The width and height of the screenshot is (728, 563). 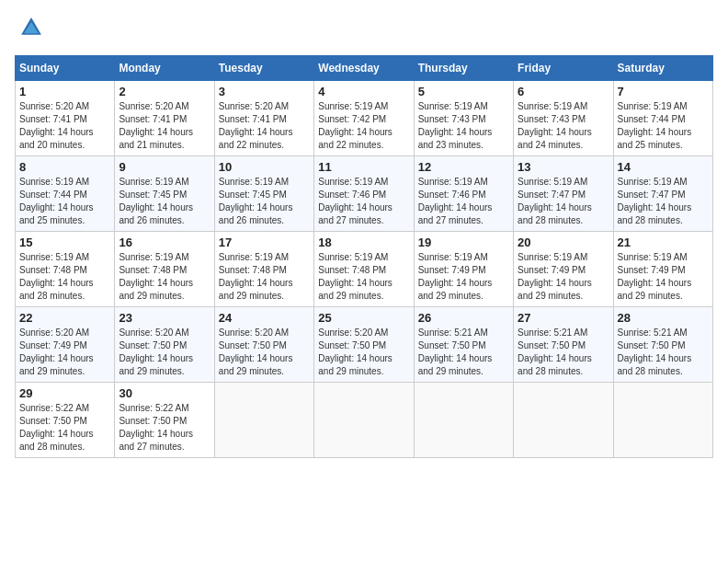 I want to click on calendar-day-cell: 13Sunrise: 5:19 AMSunset: 7:47 PMDayligh…, so click(x=563, y=194).